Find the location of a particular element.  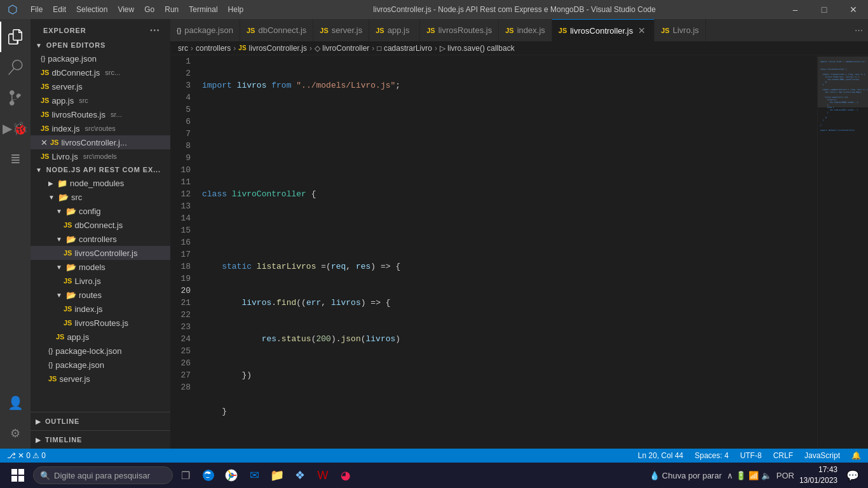

tab-livrosroutes: JS livrosRoutes.js is located at coordinates (459, 30).